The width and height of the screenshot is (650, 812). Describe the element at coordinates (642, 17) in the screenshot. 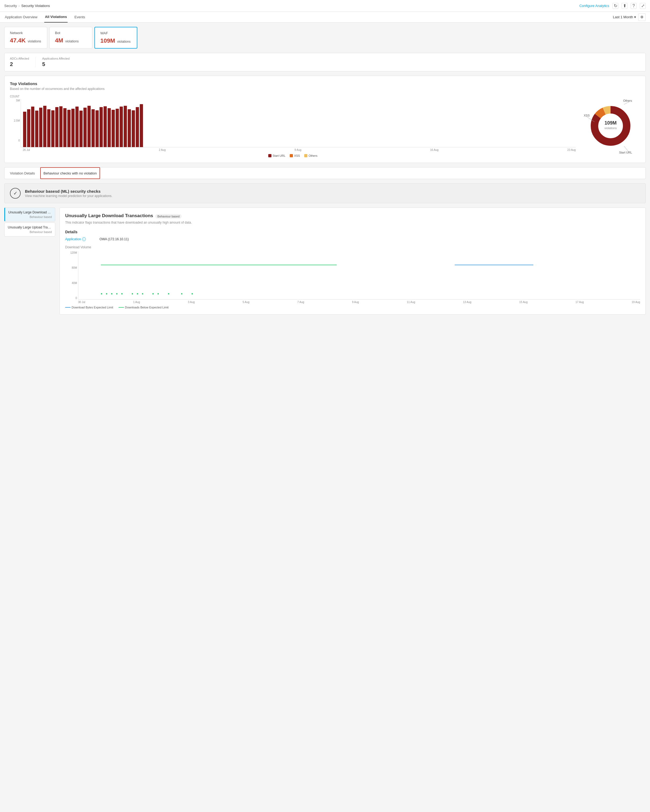

I see `settings-icon: ⚙` at that location.